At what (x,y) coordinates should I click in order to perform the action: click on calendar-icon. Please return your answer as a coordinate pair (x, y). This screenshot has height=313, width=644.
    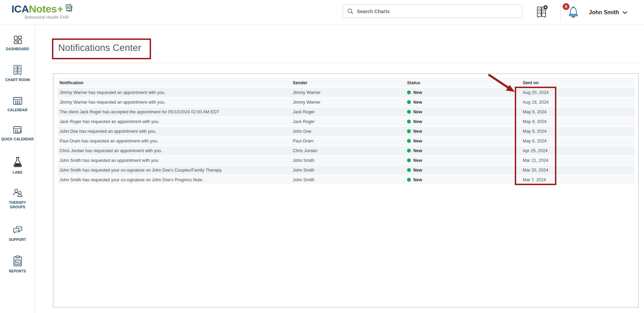
    Looking at the image, I should click on (18, 101).